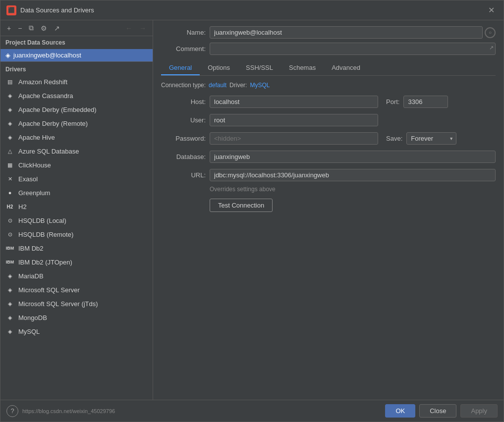 Image resolution: width=504 pixels, height=422 pixels. Describe the element at coordinates (490, 33) in the screenshot. I see `status-icon: ○` at that location.